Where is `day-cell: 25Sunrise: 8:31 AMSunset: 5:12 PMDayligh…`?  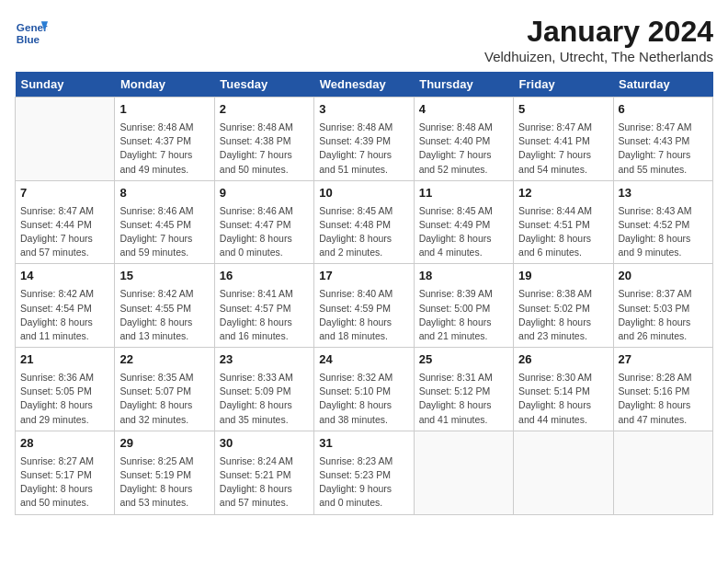
day-cell: 25Sunrise: 8:31 AMSunset: 5:12 PMDayligh… is located at coordinates (463, 390).